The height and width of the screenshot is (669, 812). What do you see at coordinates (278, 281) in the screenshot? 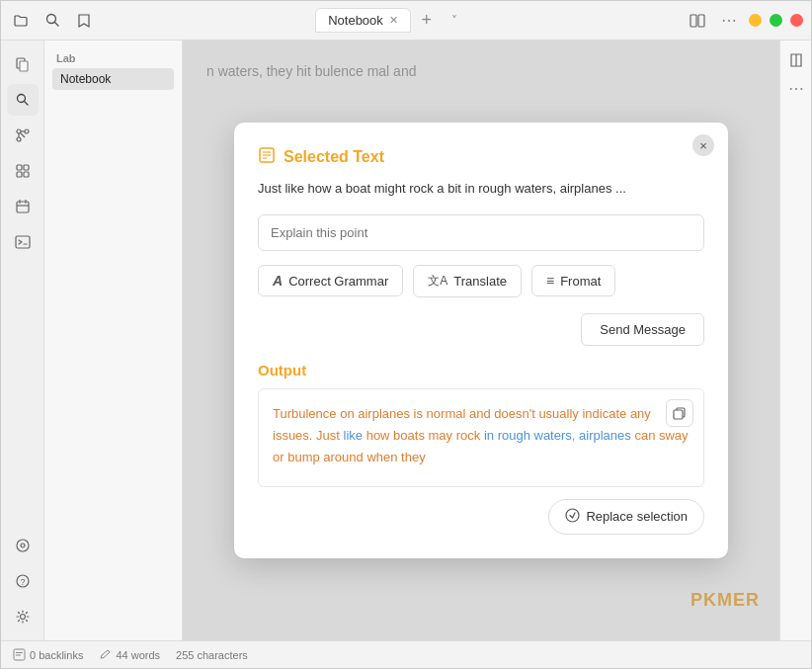
I see `grammar-icon: A` at bounding box center [278, 281].